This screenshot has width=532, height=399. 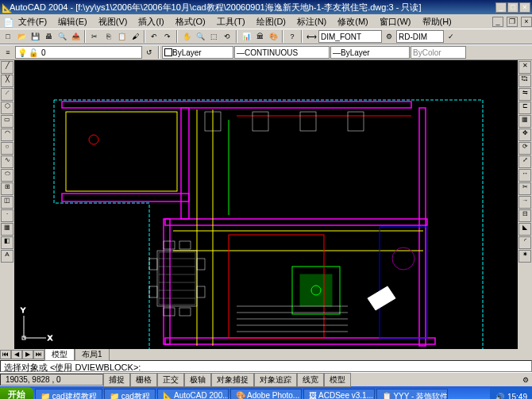 What do you see at coordinates (499, 397) in the screenshot?
I see `tray-icon: 🔊` at bounding box center [499, 397].